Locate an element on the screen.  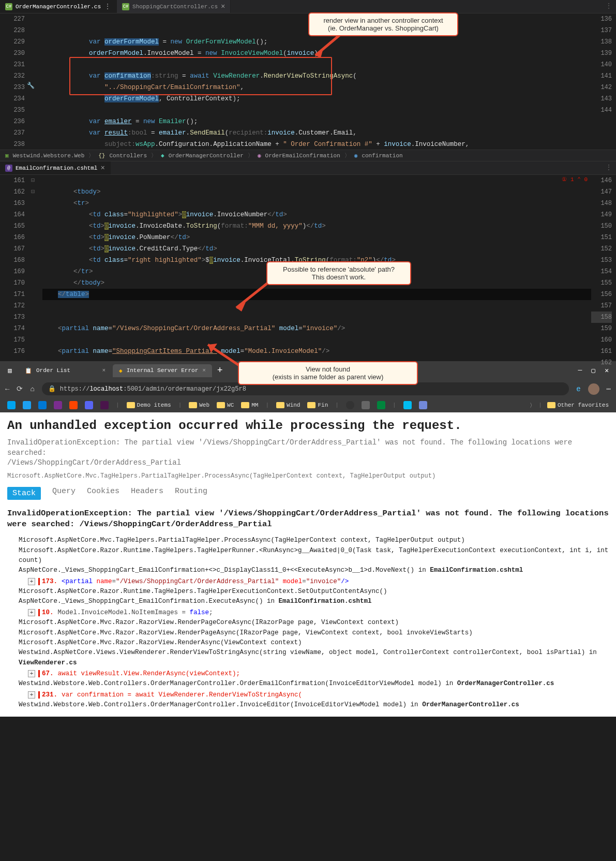
menu-icon: ⋯ is located at coordinates (609, 389).